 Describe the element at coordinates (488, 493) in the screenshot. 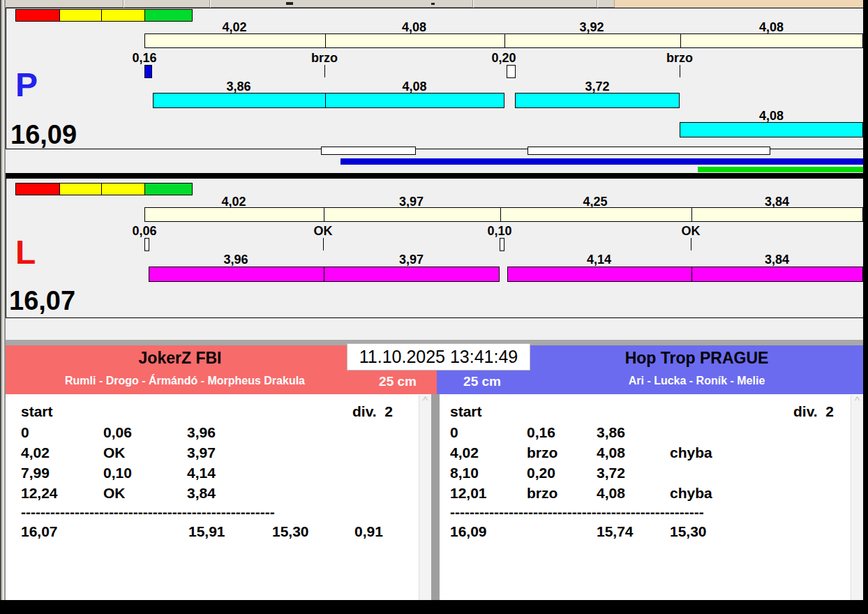

I see `cell-time: 12,01` at that location.